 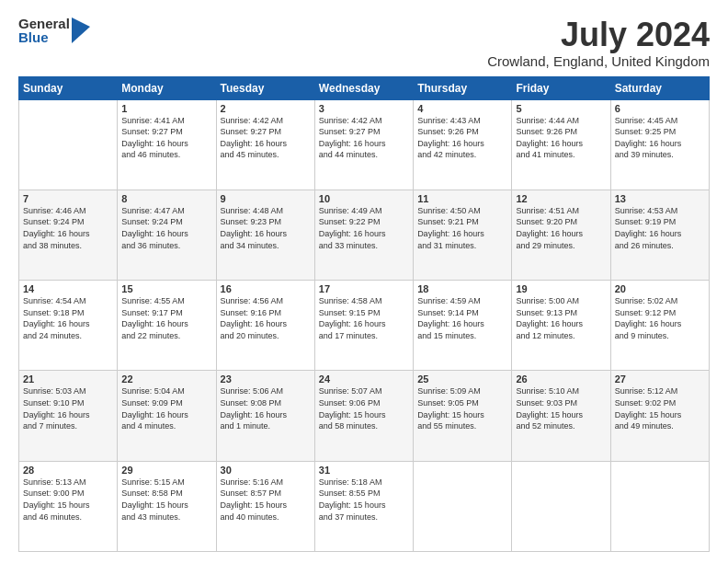 What do you see at coordinates (364, 42) in the screenshot?
I see `header: General Blue July 2024 Crowland, England…` at bounding box center [364, 42].